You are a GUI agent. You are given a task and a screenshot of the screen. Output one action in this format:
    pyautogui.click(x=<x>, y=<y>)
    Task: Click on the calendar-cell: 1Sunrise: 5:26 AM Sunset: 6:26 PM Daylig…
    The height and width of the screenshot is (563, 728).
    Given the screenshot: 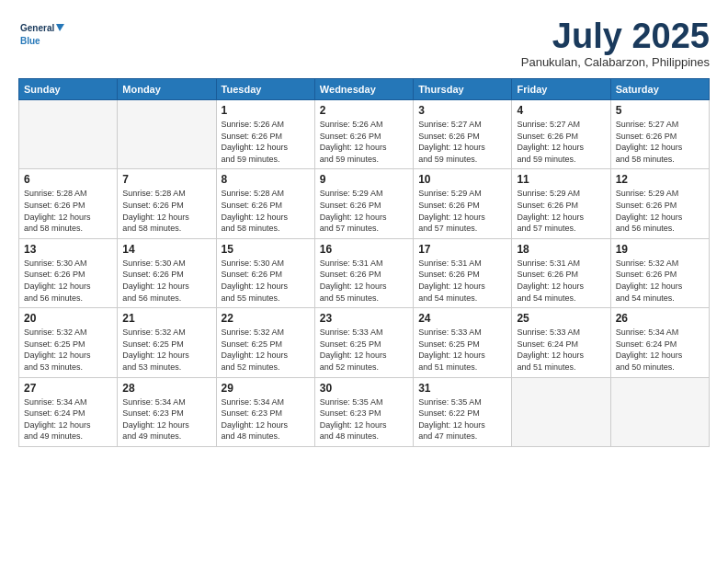 What is the action you would take?
    pyautogui.click(x=265, y=134)
    